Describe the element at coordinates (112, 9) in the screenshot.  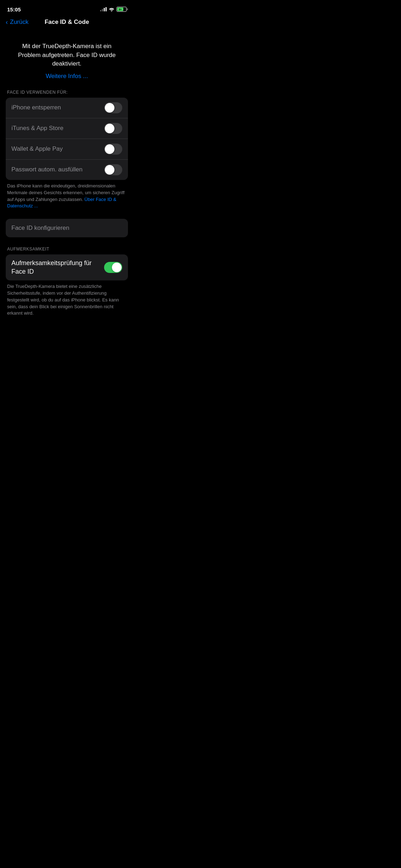
I see `wifi-icon` at that location.